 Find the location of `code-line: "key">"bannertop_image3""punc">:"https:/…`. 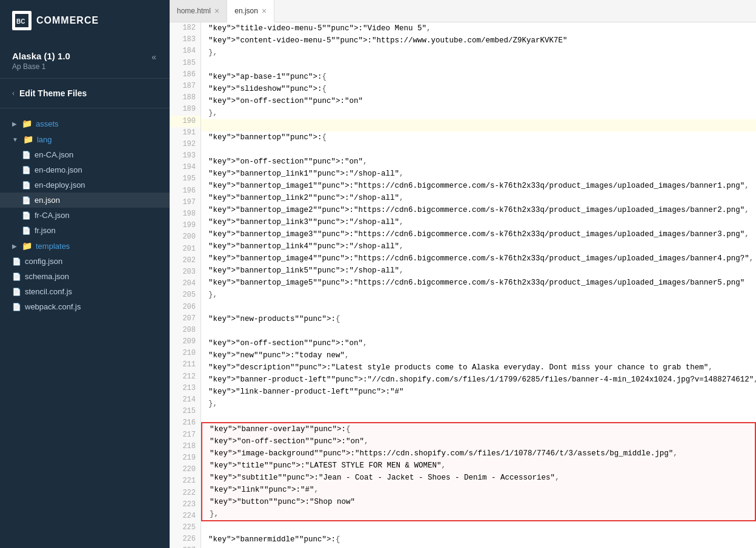

code-line: "key">"bannertop_image3""punc">:"https:/… is located at coordinates (479, 234).